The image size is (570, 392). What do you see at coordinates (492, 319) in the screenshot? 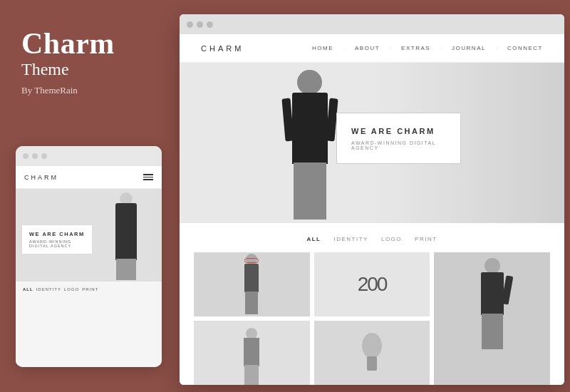
I see `grid-tall-image` at bounding box center [492, 319].